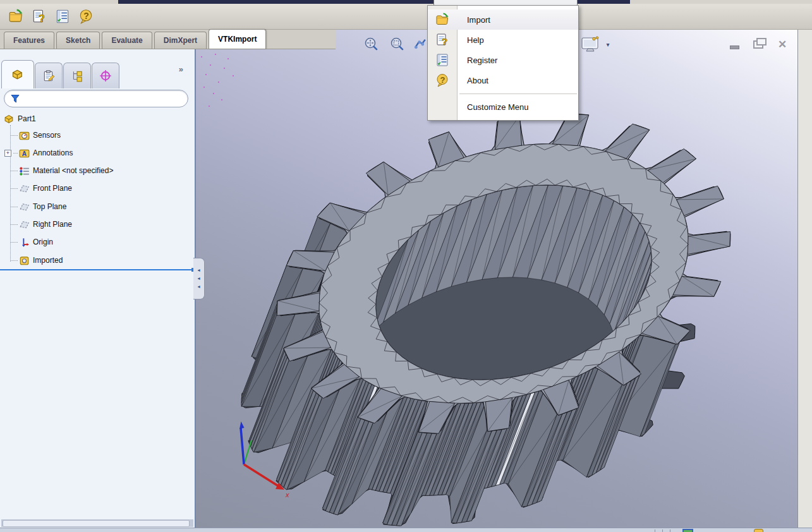 The image size is (812, 532). I want to click on tab-propertymanager, so click(49, 76).